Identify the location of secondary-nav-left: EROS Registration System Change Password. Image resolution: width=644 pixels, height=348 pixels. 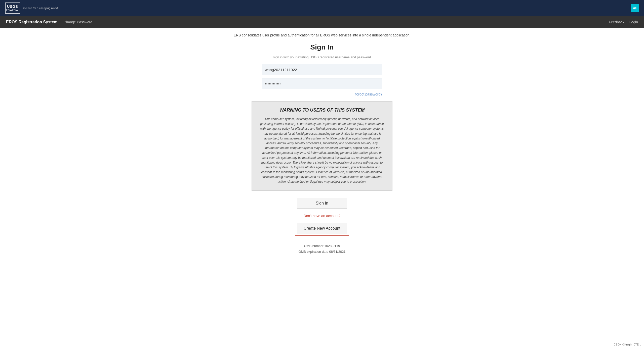
(49, 22).